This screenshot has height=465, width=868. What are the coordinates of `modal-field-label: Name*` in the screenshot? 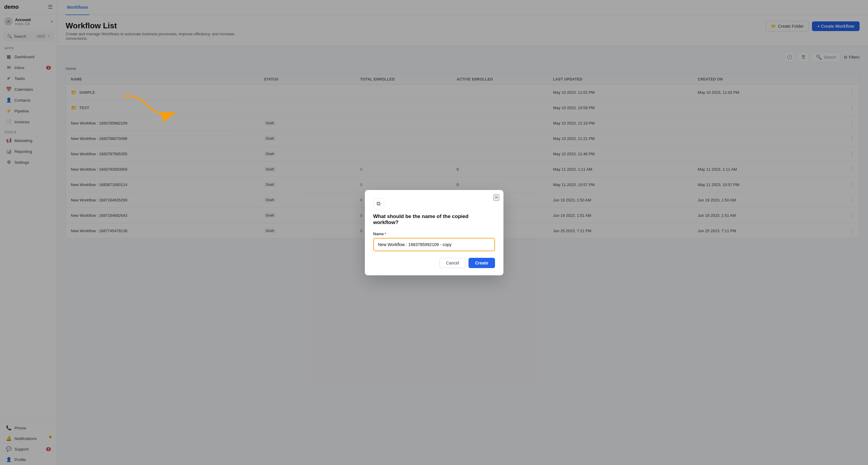 It's located at (434, 234).